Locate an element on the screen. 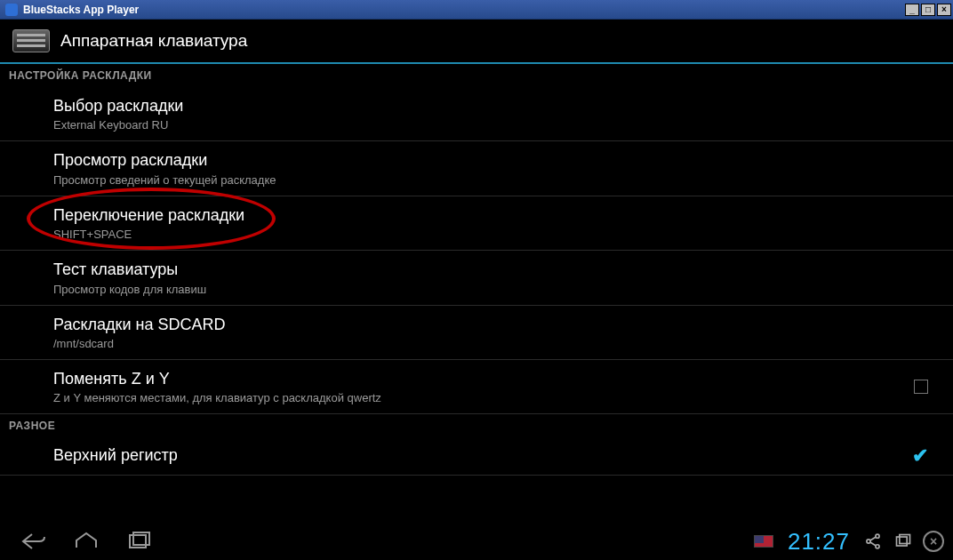 The width and height of the screenshot is (953, 560). item-test-keyboard: Тест клавиатуры Просмотр кодов для клави… is located at coordinates (476, 277).